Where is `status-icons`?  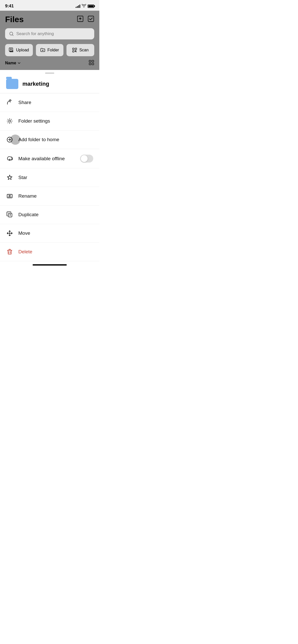 status-icons is located at coordinates (85, 6).